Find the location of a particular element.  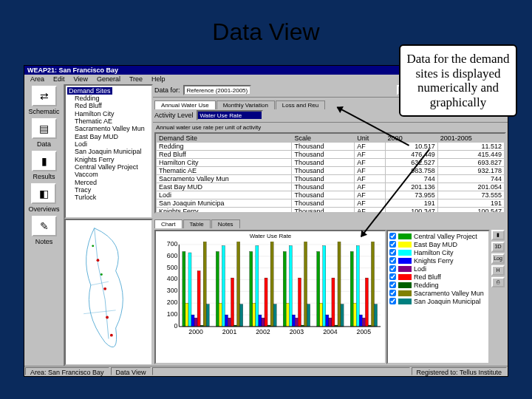

map-panel is located at coordinates (109, 293).